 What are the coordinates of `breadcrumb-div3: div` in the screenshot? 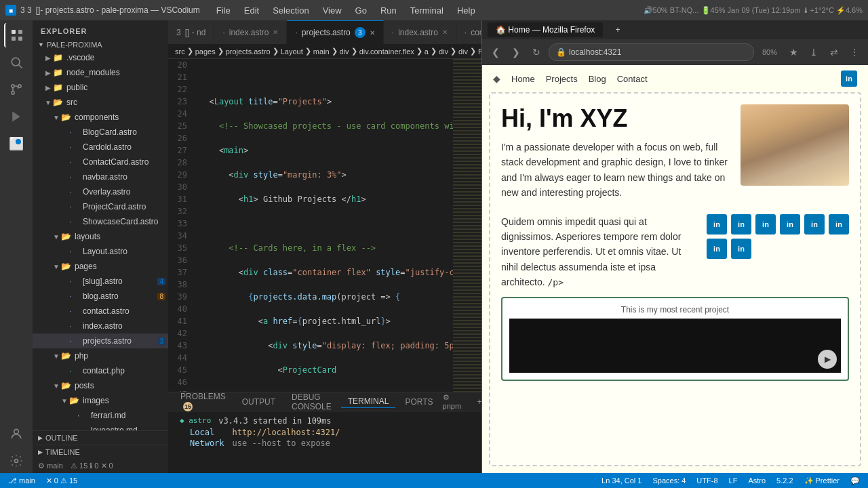 It's located at (463, 52).